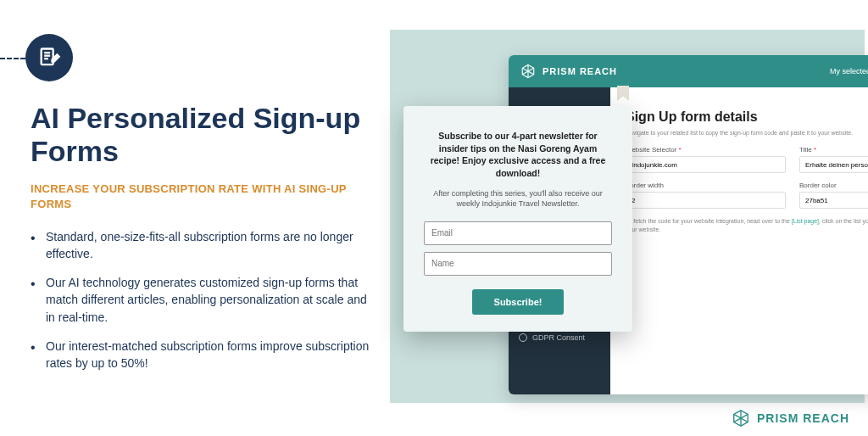 The width and height of the screenshot is (868, 436). What do you see at coordinates (834, 165) in the screenshot?
I see `title-field-input` at bounding box center [834, 165].